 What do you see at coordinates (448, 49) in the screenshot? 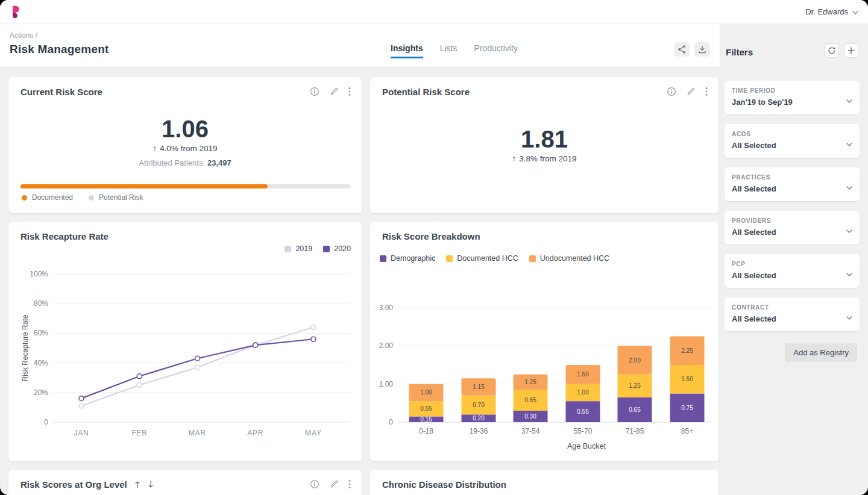
I see `tab-lists: Lists` at bounding box center [448, 49].